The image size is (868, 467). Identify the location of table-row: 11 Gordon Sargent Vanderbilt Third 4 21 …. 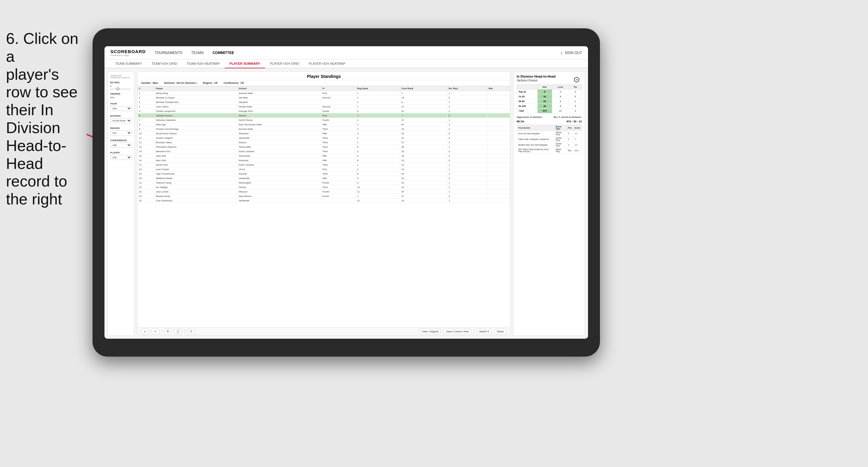
(324, 138).